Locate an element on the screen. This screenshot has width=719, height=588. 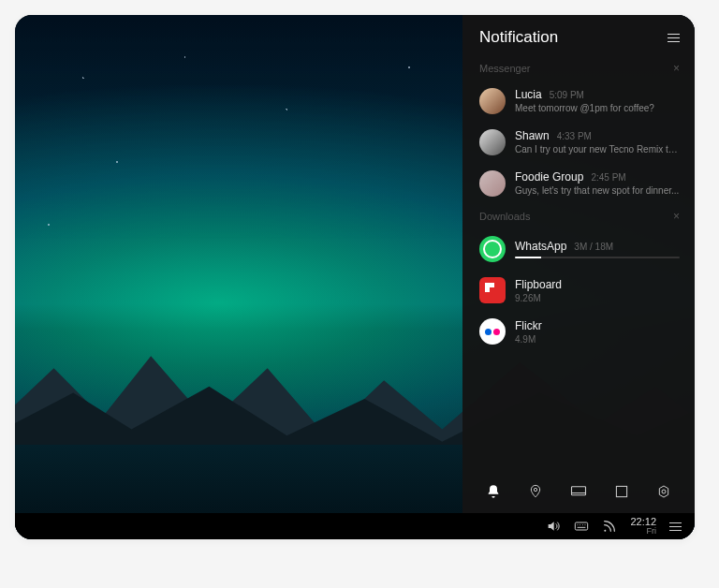
message-preview: Can I try out your new Tecno Remix tab..… is located at coordinates (597, 150).